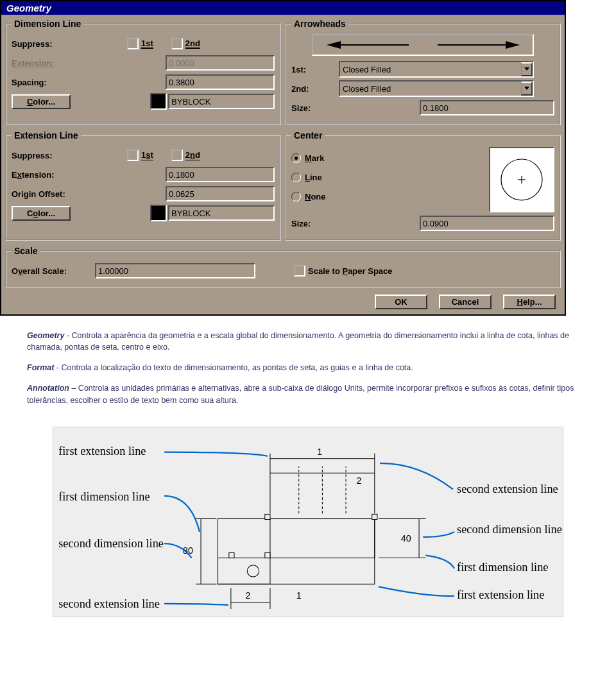  What do you see at coordinates (307, 69) in the screenshot?
I see `ah-1st-label: 1st:` at bounding box center [307, 69].